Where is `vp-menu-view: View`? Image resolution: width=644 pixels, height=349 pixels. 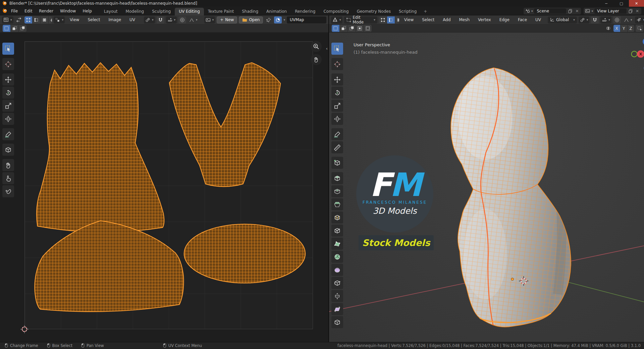 vp-menu-view: View is located at coordinates (409, 20).